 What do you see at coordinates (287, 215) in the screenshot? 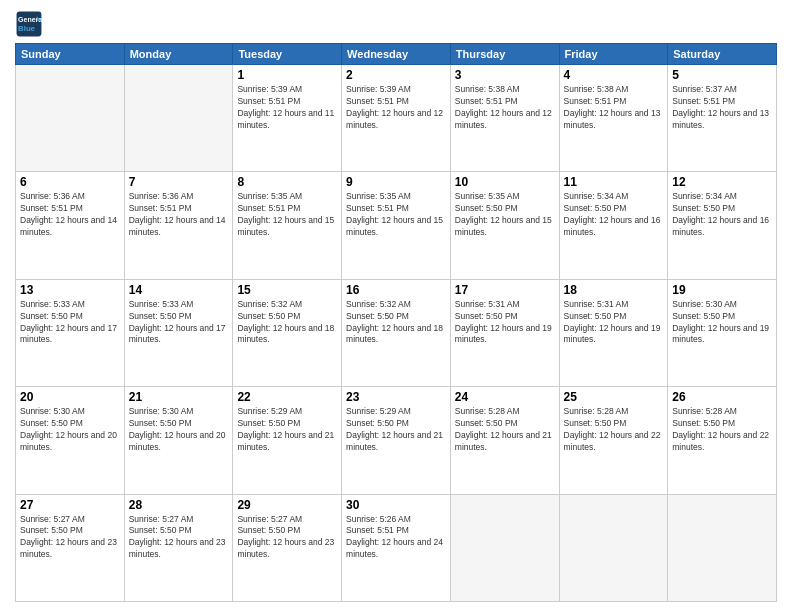
I see `day-info: Sunrise: 5:35 AMSunset: 5:51 PMDaylight:…` at bounding box center [287, 215].